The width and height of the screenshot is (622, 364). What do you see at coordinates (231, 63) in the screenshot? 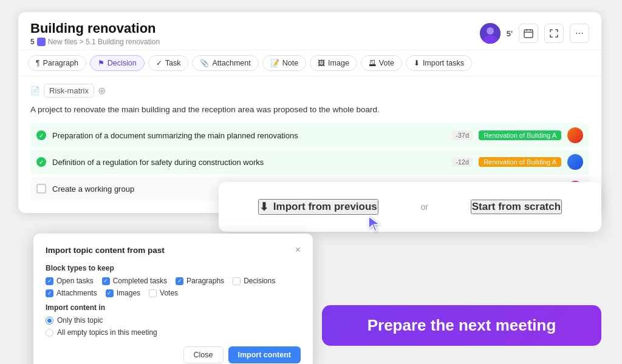
I see `toolbar-label-attachment: Attachment` at bounding box center [231, 63].